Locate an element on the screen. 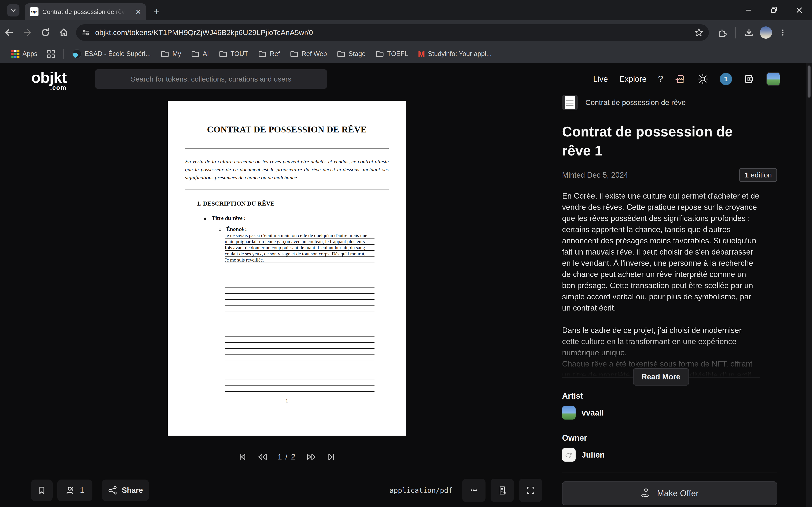 The height and width of the screenshot is (507, 812). search-box is located at coordinates (211, 79).